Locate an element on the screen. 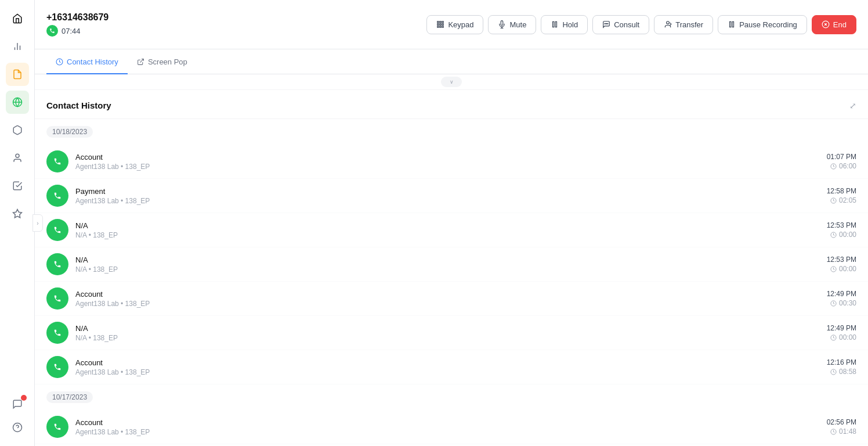 The height and width of the screenshot is (446, 868). contact-duration: 08:58 is located at coordinates (841, 372).